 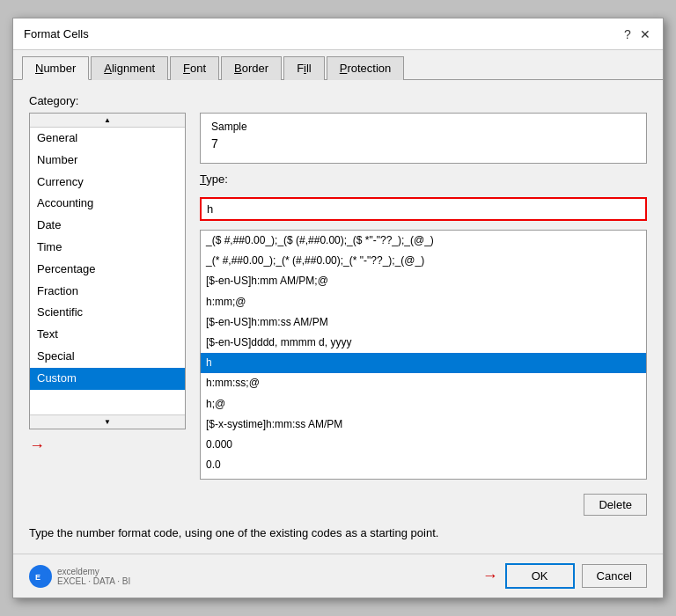 What do you see at coordinates (423, 384) in the screenshot?
I see `format-item-7: h:mm:ss;@` at bounding box center [423, 384].